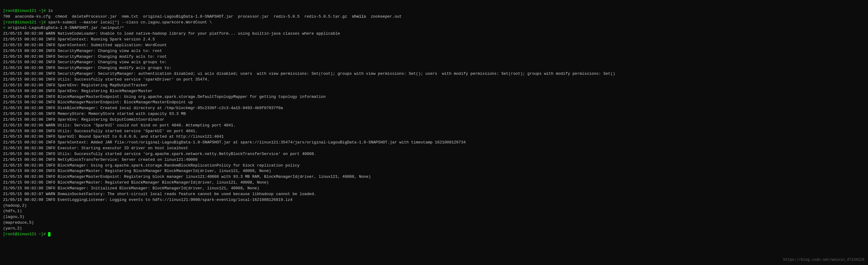  Describe the element at coordinates (434, 166) in the screenshot. I see `terminal-line: 21/05/15 00:02:06 INFO BlockManager: Usi…` at that location.